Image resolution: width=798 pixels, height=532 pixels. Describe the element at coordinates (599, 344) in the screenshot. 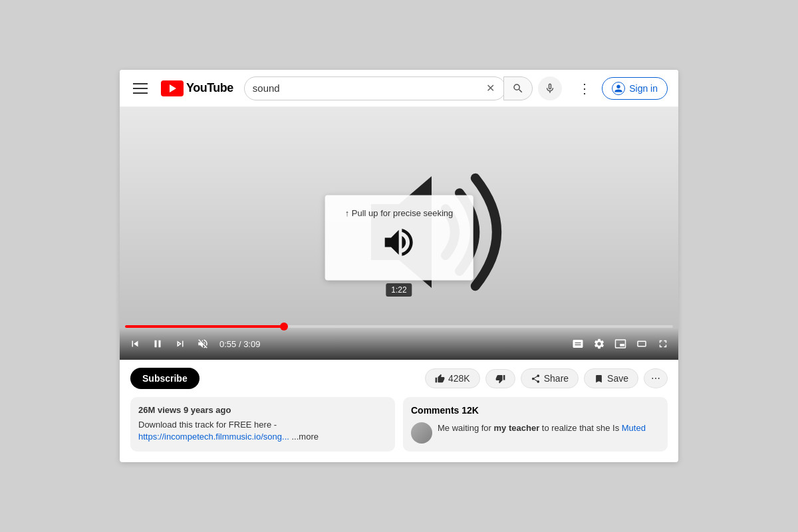

I see `settings-button` at that location.